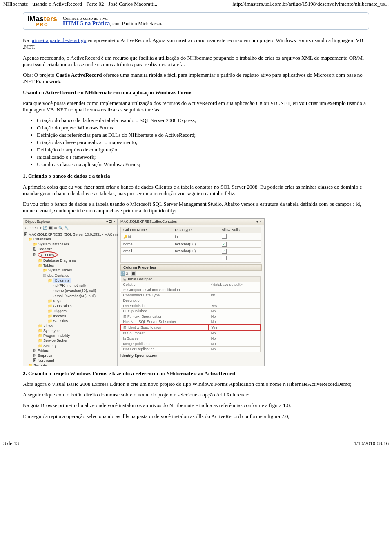  Describe the element at coordinates (147, 229) in the screenshot. I see `grid-header-name: Column Name` at that location.